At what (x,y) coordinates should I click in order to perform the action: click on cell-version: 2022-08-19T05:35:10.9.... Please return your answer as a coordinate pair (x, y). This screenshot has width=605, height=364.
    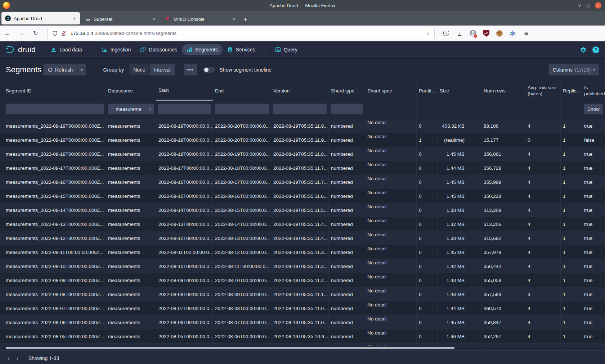
    Looking at the image, I should click on (300, 336).